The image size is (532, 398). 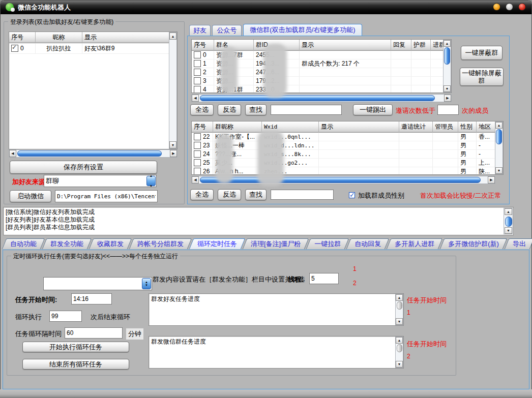 What do you see at coordinates (93, 49) in the screenshot?
I see `login-row: 0 扒拉扒拉 好友\36群9` at bounding box center [93, 49].